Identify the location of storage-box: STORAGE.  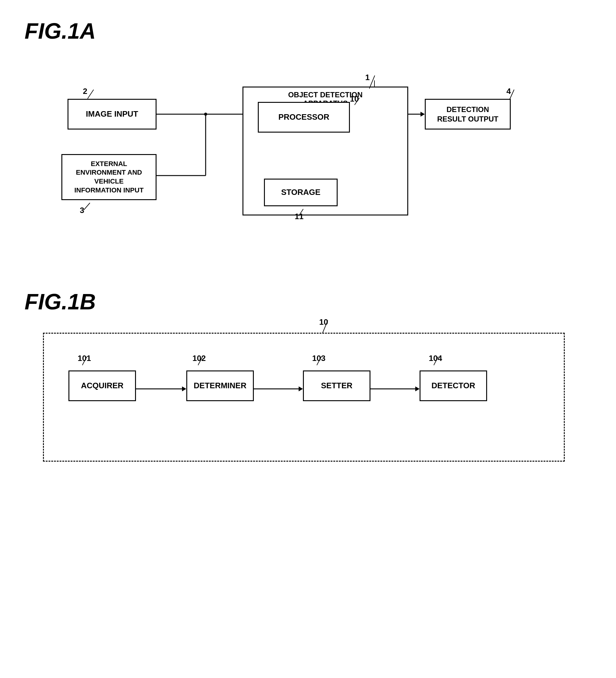
(301, 192).